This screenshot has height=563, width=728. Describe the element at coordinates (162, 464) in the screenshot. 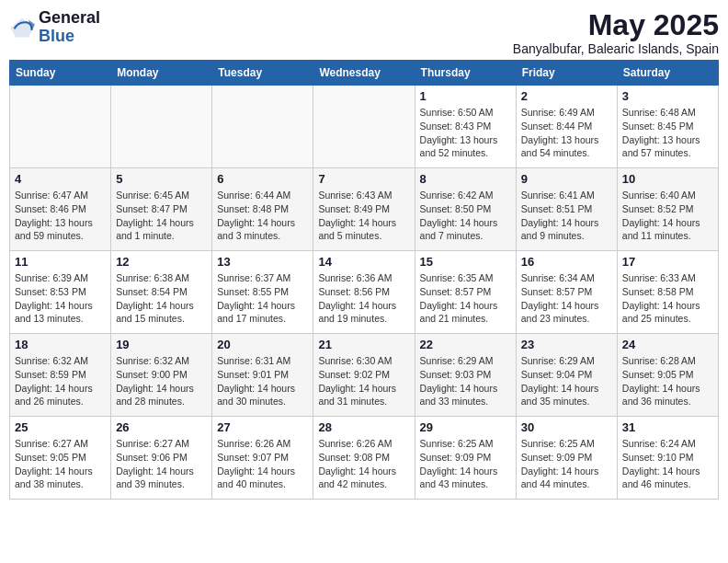

I see `day-info: Sunrise: 6:27 AMSunset: 9:06 PMDaylight:…` at that location.